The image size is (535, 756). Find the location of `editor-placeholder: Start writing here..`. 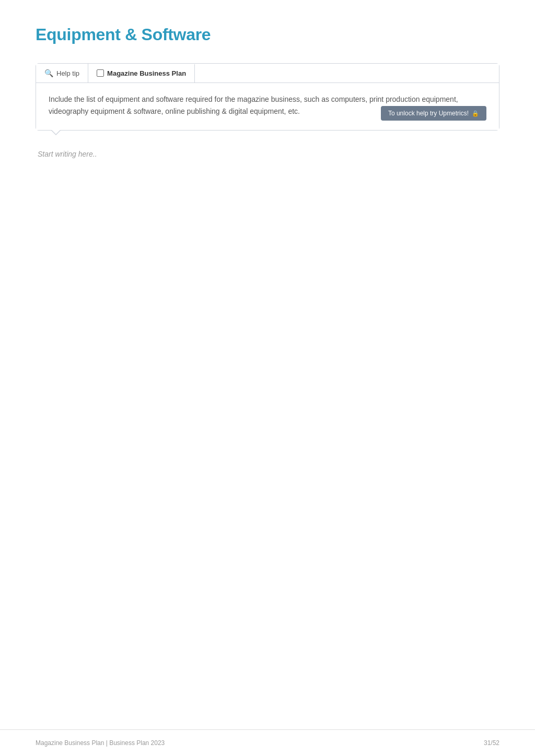

editor-placeholder: Start writing here.. is located at coordinates (67, 154).